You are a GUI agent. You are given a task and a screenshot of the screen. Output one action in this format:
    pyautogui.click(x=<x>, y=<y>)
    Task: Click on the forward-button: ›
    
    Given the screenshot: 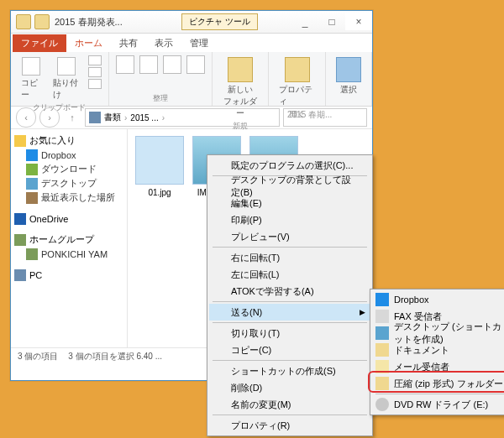 What is the action you would take?
    pyautogui.click(x=50, y=117)
    